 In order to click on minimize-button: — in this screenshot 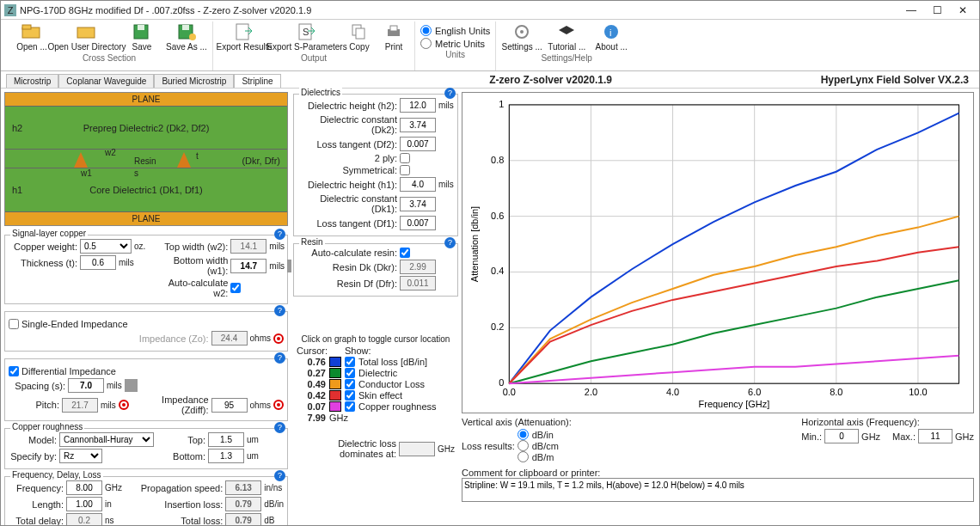, I will do `click(911, 10)`.